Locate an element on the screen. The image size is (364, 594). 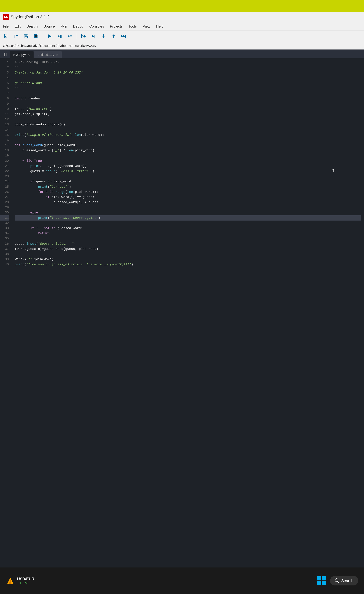
step-into-button is located at coordinates (104, 36).